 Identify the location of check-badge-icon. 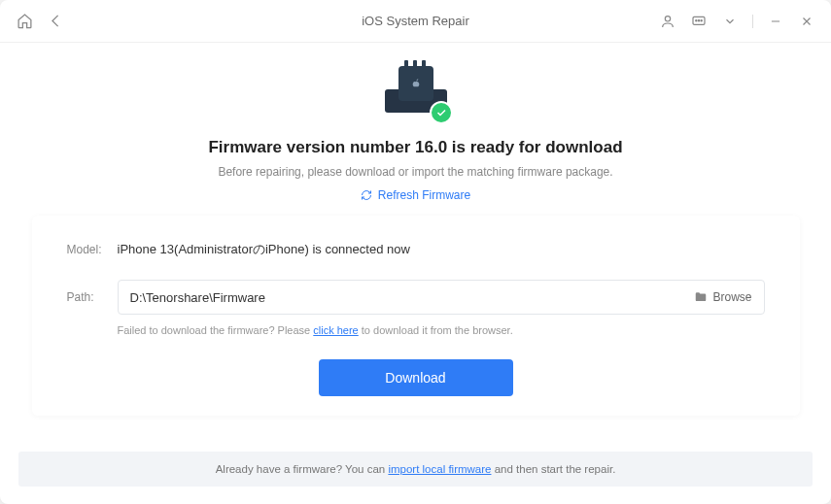
(441, 113).